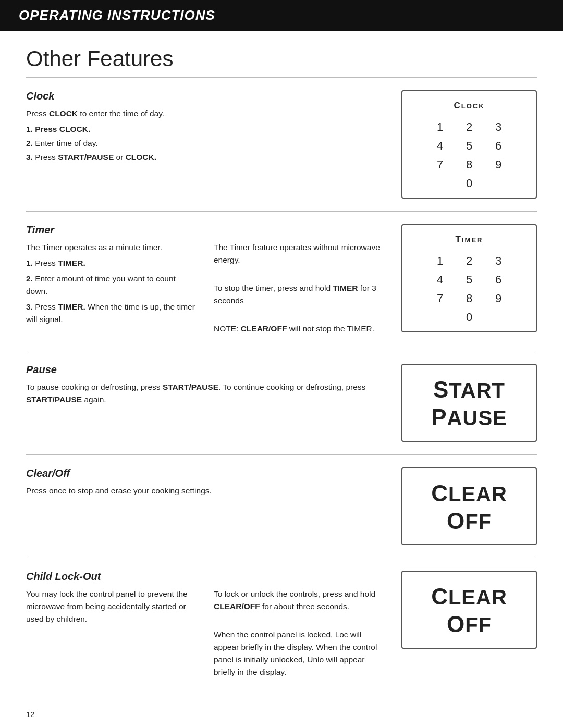  I want to click on tkey-0: 0, so click(469, 317).